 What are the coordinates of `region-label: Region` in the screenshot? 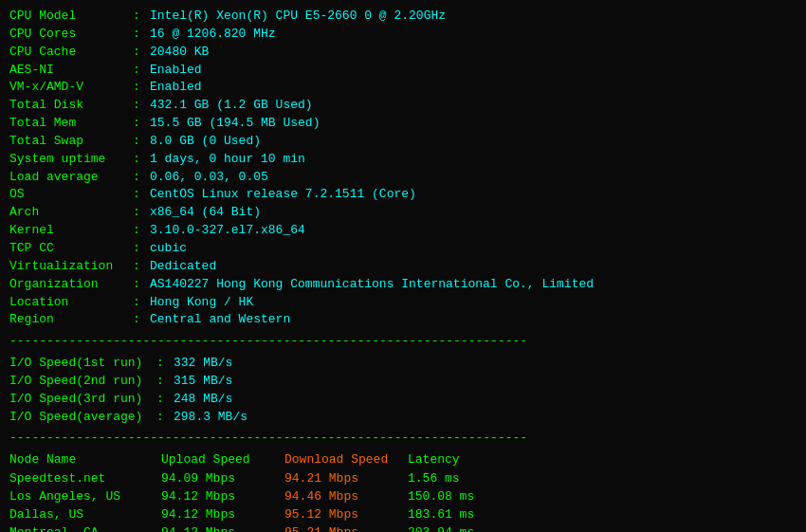 It's located at (71, 321).